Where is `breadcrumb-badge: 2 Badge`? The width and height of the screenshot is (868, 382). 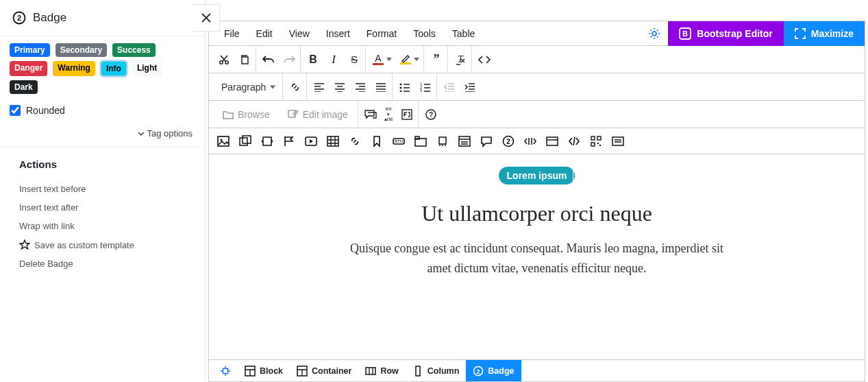 breadcrumb-badge: 2 Badge is located at coordinates (493, 370).